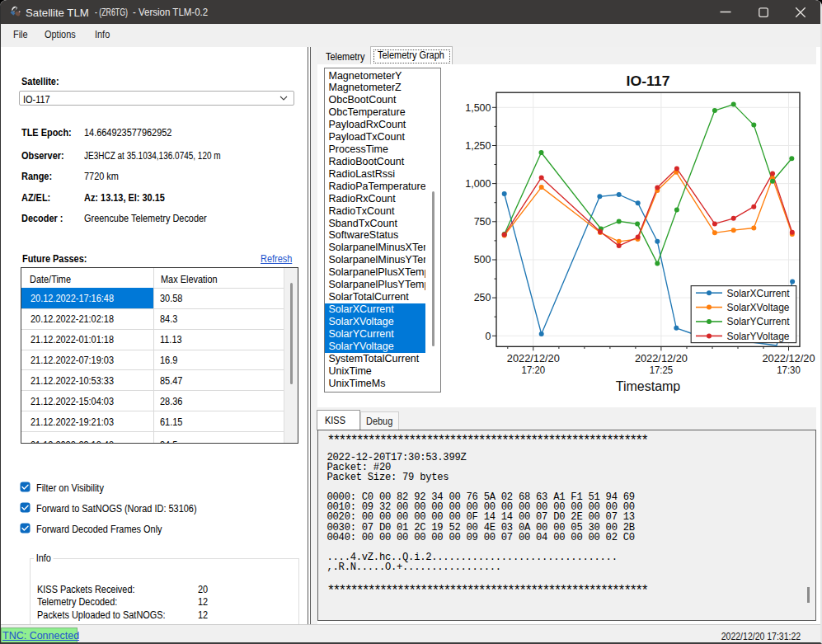 This screenshot has height=644, width=822. What do you see at coordinates (648, 386) in the screenshot?
I see `svg-text: Timestamp` at bounding box center [648, 386].